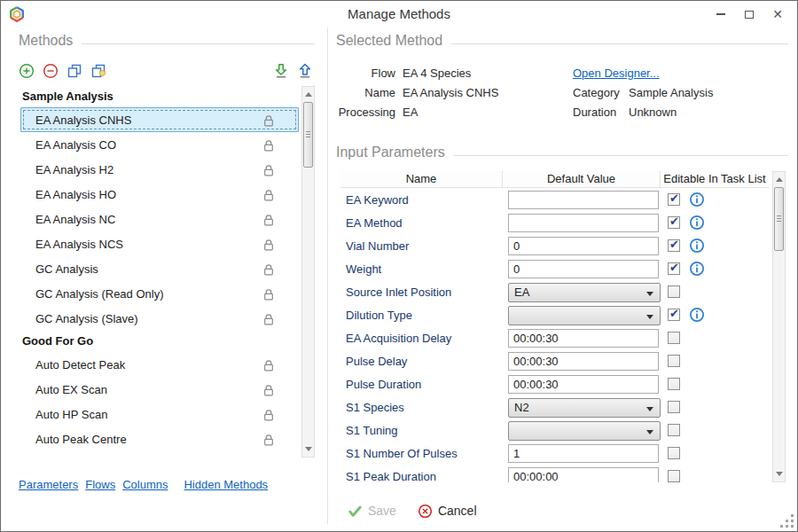  Describe the element at coordinates (48, 484) in the screenshot. I see `link-parameters: Parameters` at that location.